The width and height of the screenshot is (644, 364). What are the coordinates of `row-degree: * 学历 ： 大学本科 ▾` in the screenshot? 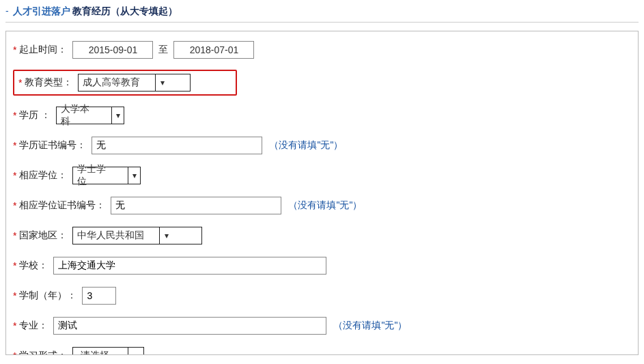 It's located at (322, 115).